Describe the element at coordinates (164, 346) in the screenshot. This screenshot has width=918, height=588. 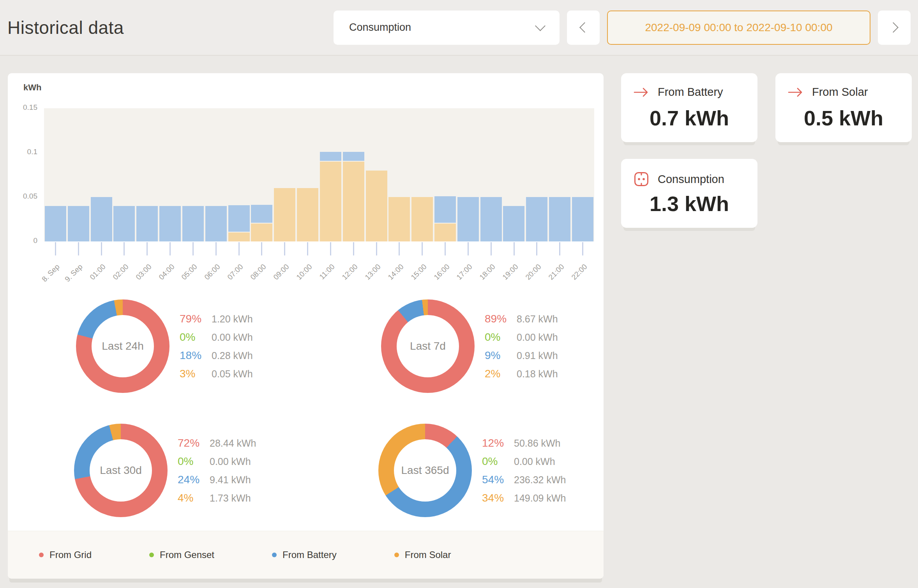
I see `donut-block-last-24h: Last 24h79%1.20 kWh0%0.00 kWh18%0.28 kWh…` at that location.